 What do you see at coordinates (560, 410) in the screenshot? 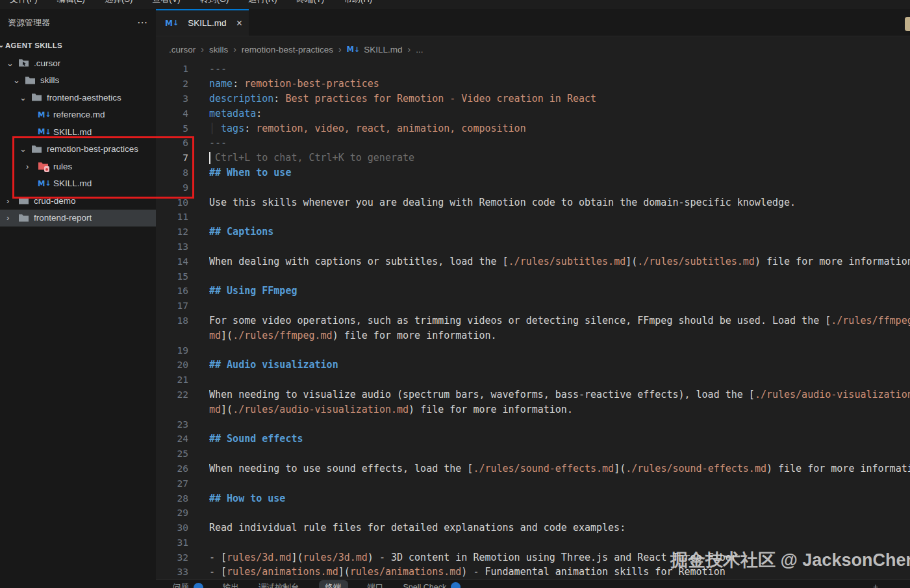
I see `code-line-content: md](./rules/audio-visualization.md) file…` at bounding box center [560, 410].